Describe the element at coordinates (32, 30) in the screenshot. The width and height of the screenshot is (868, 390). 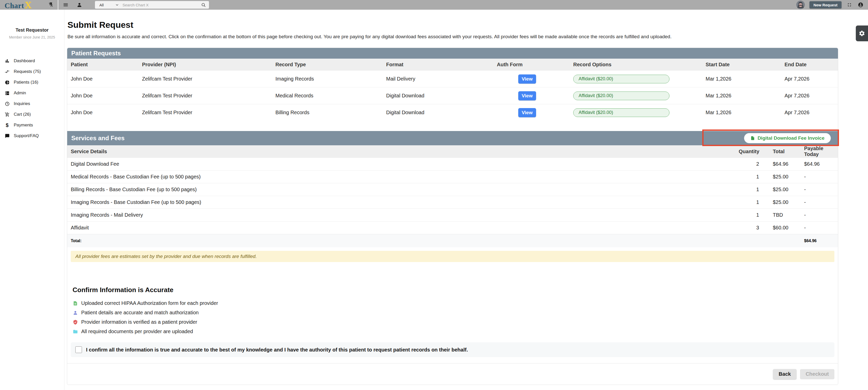
I see `user-name: Test Requestor` at that location.